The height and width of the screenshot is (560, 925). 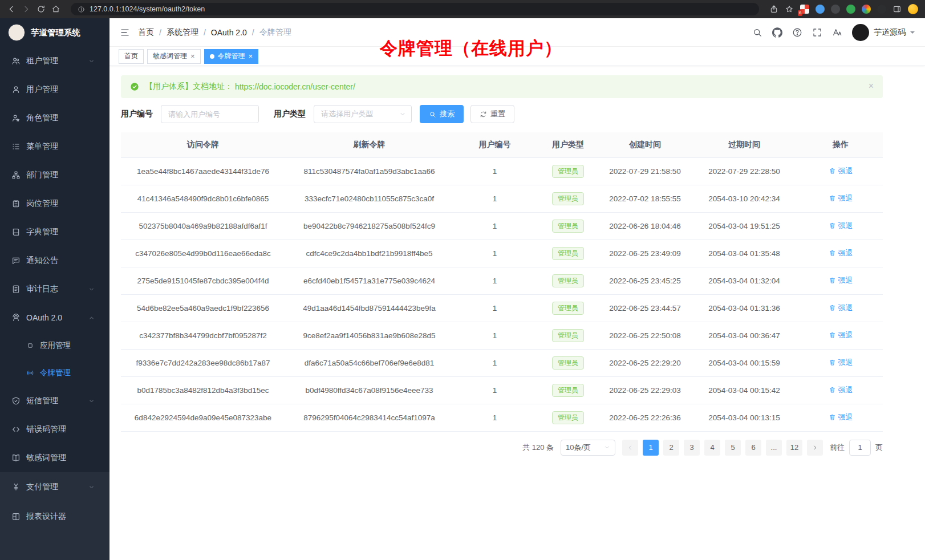 What do you see at coordinates (55, 429) in the screenshot?
I see `sidebar-item-error-code: 错误码管理` at bounding box center [55, 429].